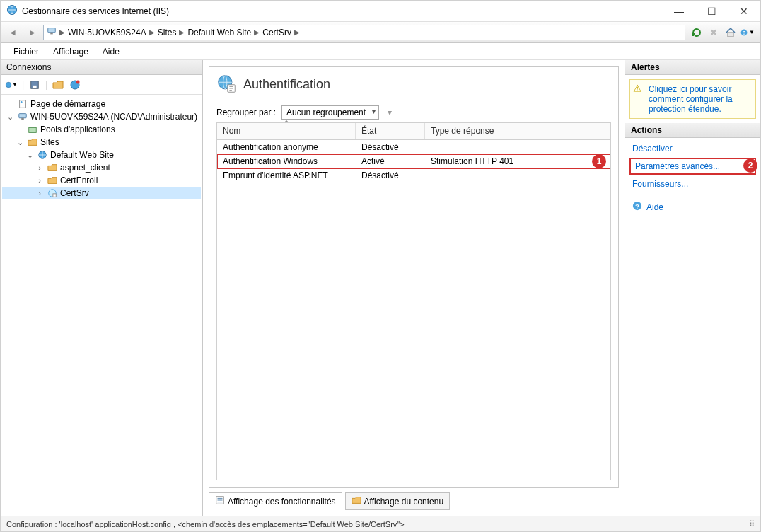 Image resolution: width=761 pixels, height=532 pixels. I want to click on tree-label: Page de démarrage, so click(68, 104).